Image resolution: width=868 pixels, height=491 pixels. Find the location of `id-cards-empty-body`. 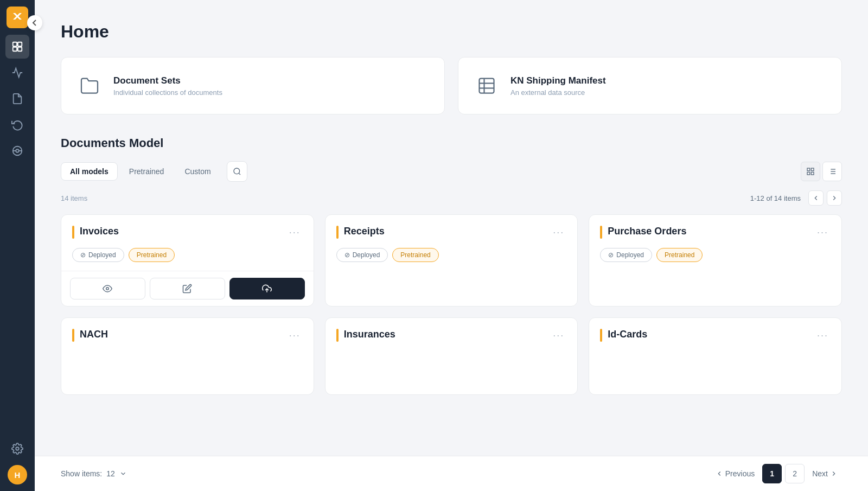

id-cards-empty-body is located at coordinates (715, 373).